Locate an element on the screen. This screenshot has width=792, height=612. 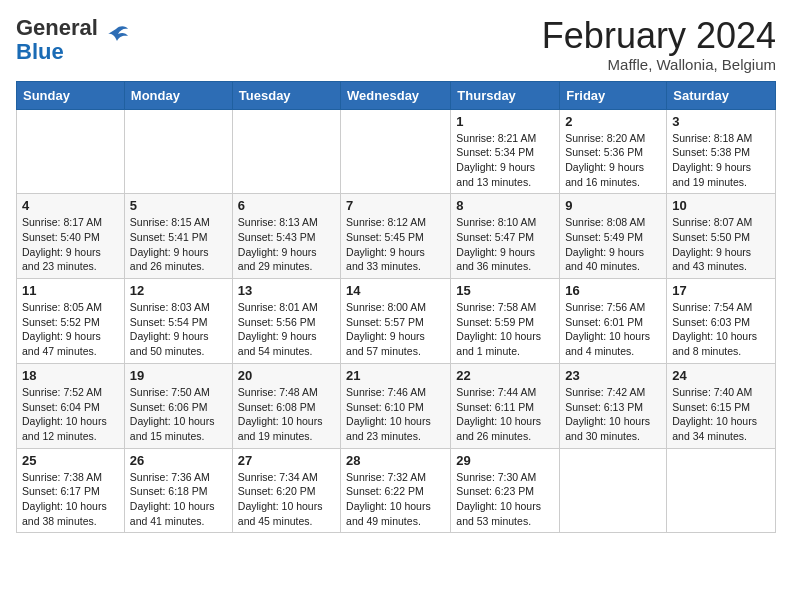
month-year-title: February 2024 is located at coordinates (659, 36).